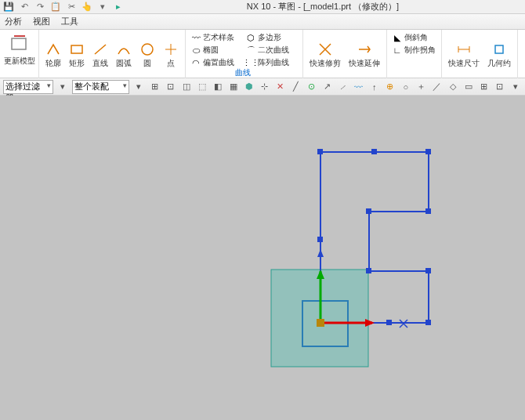  What do you see at coordinates (343, 87) in the screenshot?
I see `tool-icon-13: ⟋` at bounding box center [343, 87].